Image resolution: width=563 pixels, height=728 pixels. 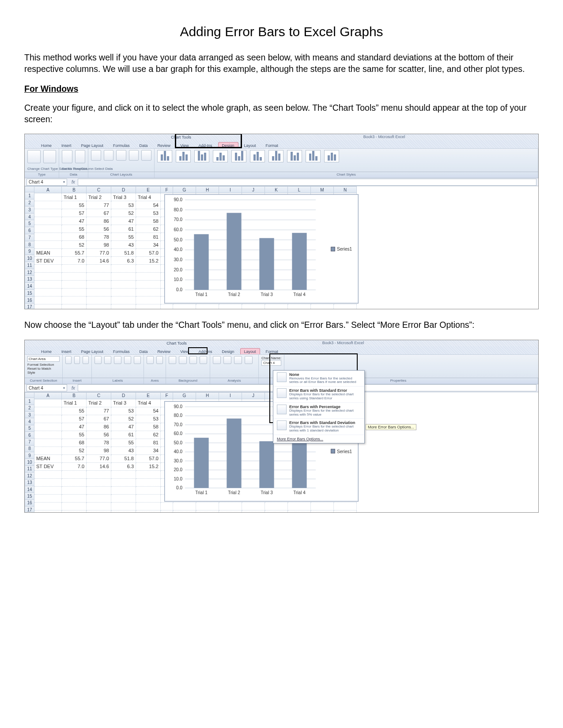 I want to click on svg-text: 0.0, so click(x=179, y=488).